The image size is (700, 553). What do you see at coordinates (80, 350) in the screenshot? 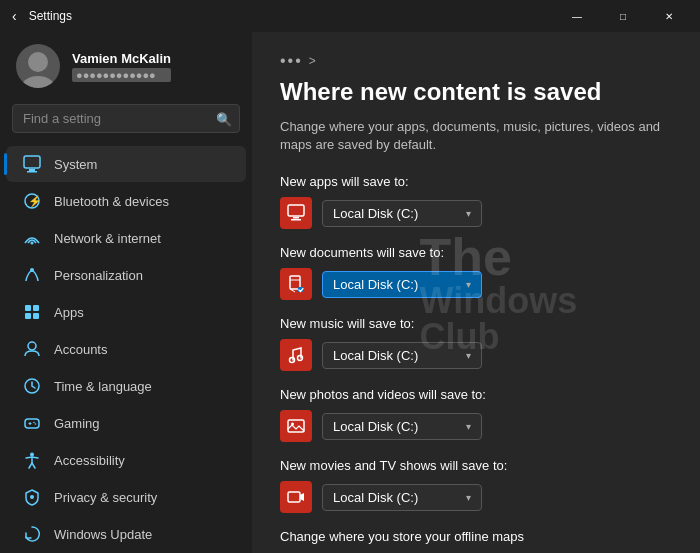
I see `sidebar-label-accounts: Accounts` at bounding box center [80, 350].